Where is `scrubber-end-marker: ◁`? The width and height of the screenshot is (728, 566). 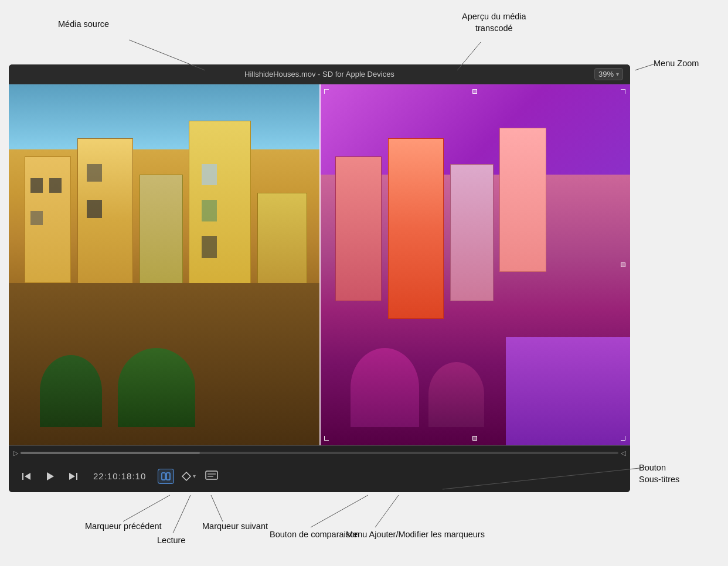
scrubber-end-marker: ◁ is located at coordinates (623, 454).